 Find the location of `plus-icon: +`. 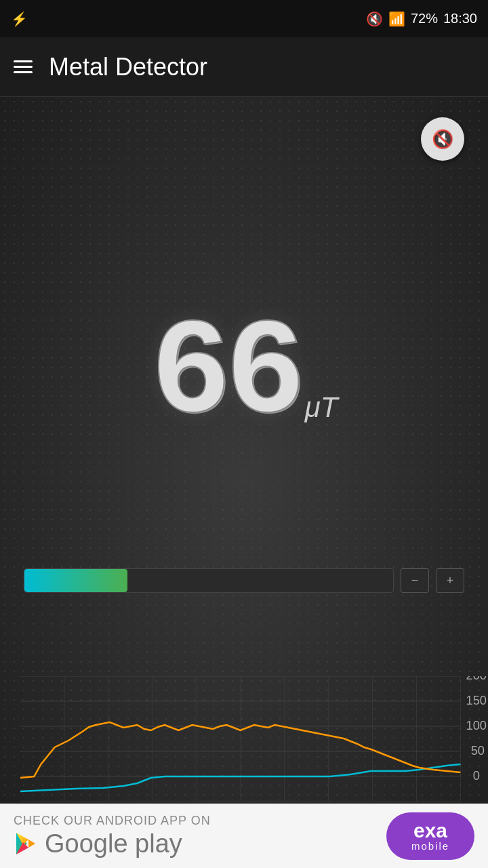

plus-icon: + is located at coordinates (450, 580).